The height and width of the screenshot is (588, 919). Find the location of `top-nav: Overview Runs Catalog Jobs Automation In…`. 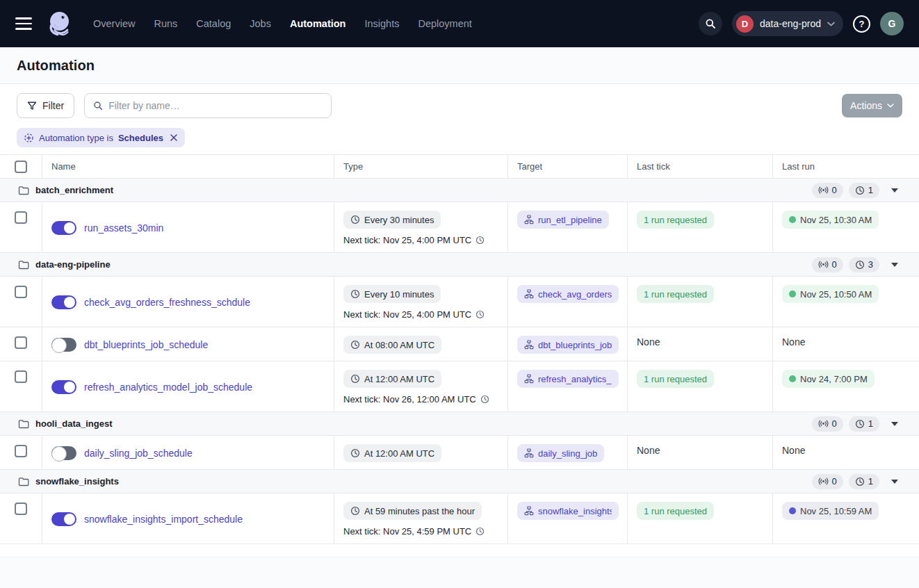

top-nav: Overview Runs Catalog Jobs Automation In… is located at coordinates (460, 24).